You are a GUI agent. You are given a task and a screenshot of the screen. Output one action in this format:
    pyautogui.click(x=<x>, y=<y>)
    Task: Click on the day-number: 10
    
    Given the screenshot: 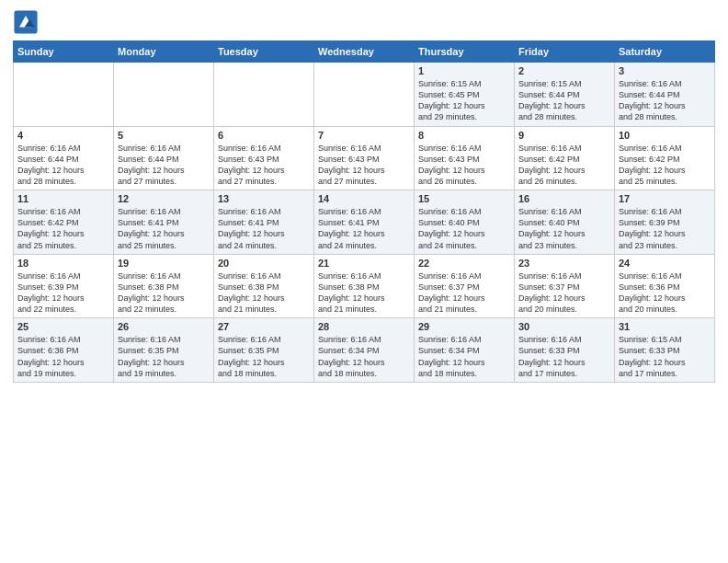 What is the action you would take?
    pyautogui.click(x=665, y=135)
    